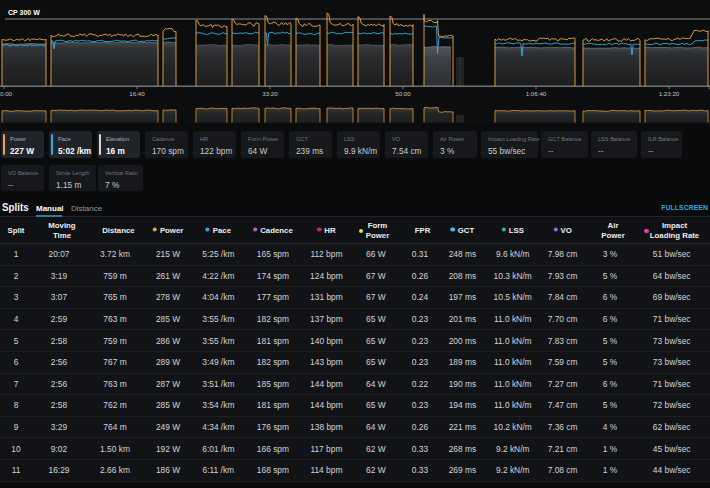  I want to click on svg-text: 50:00, so click(403, 94).